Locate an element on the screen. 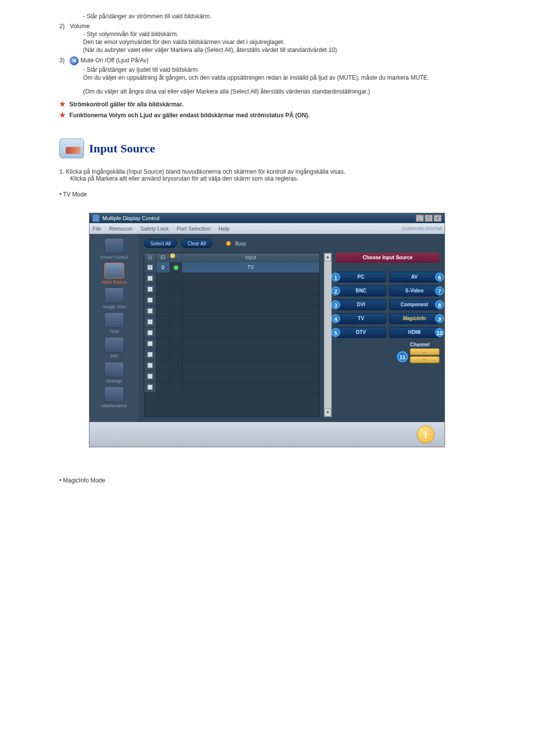 This screenshot has width=534, height=756. annotation-11: 11 is located at coordinates (402, 357).